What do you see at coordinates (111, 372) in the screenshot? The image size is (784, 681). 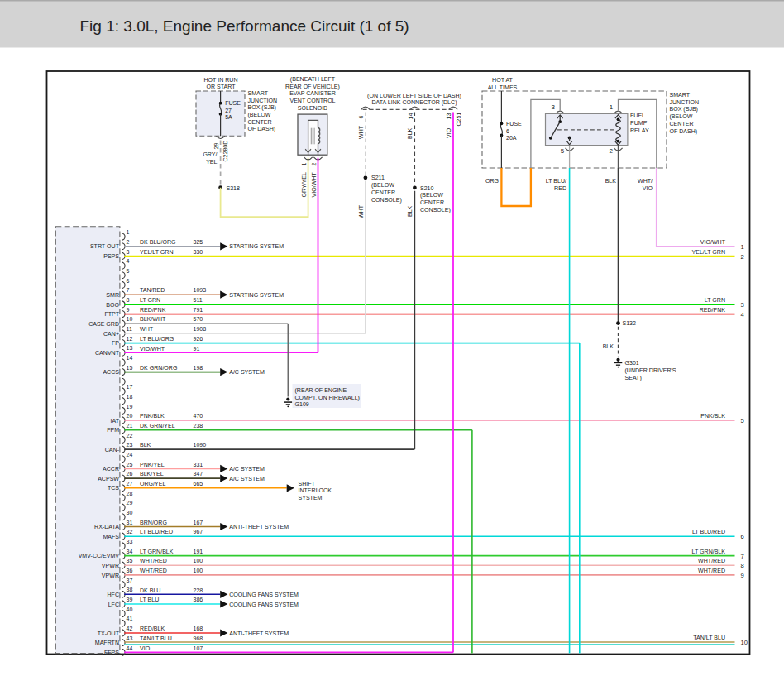 I see `svg-text: ACCS` at bounding box center [111, 372].